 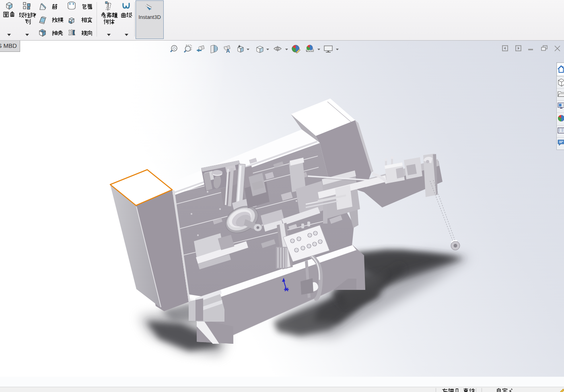 I want to click on svg-text: A, so click(x=228, y=51).